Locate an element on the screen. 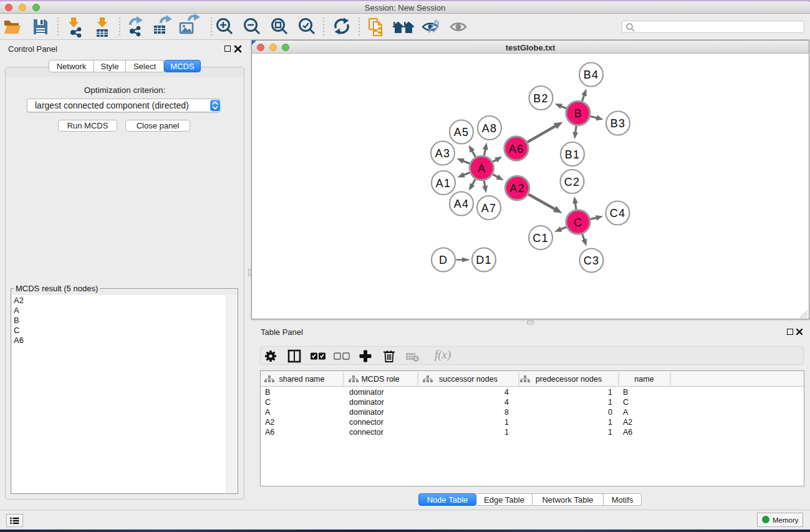 The width and height of the screenshot is (810, 532). svg-text: A is located at coordinates (481, 168).